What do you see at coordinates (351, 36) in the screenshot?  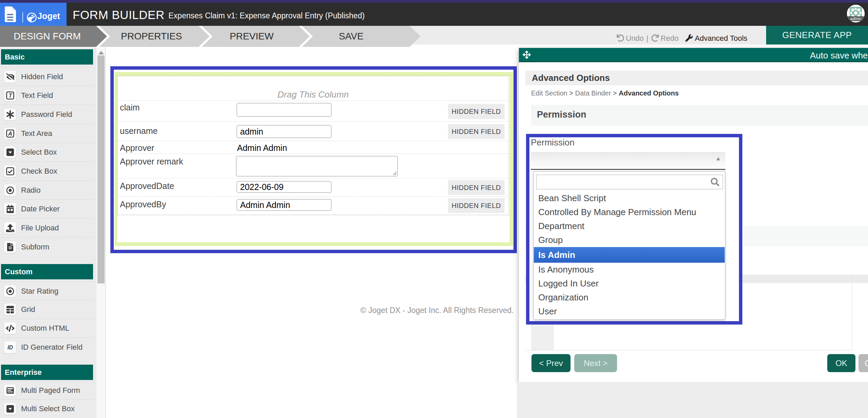 I see `svg-text: SAVE` at bounding box center [351, 36].